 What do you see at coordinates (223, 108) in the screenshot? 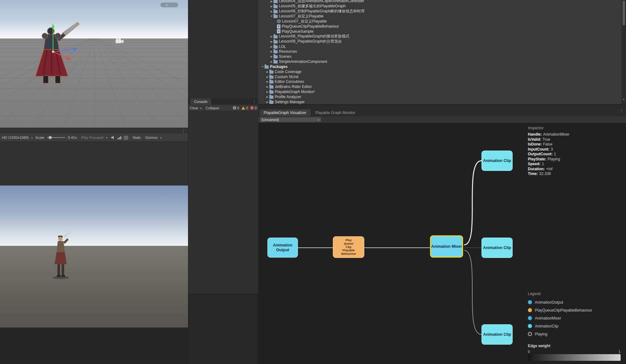
I see `console-toolbar: Clear Collapse 0 0 0` at bounding box center [223, 108].